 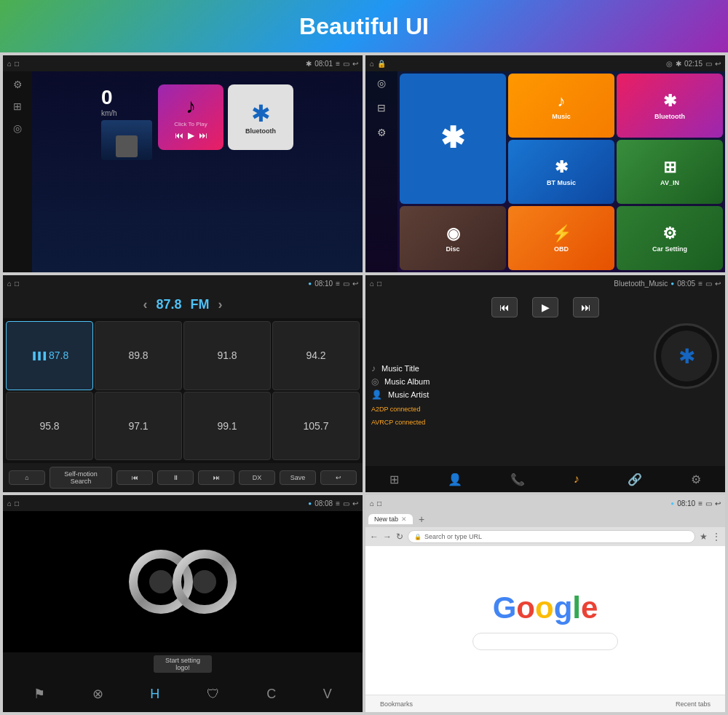 I want to click on radio-presets: ▐▐▐87.8 89.8 91.8 94.2 95.8 97.1 99.1 10…, so click(x=183, y=390).